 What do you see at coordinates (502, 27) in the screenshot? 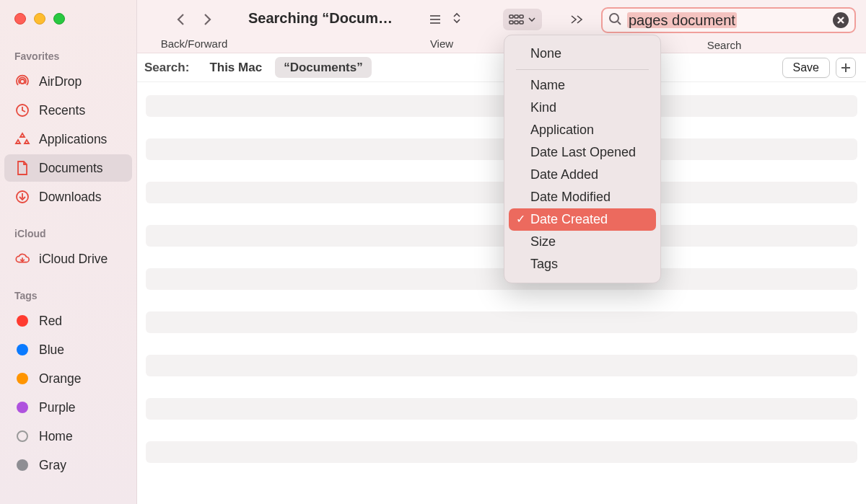
I see `toolbar: Back/Forward Searching “Docum… View` at bounding box center [502, 27].